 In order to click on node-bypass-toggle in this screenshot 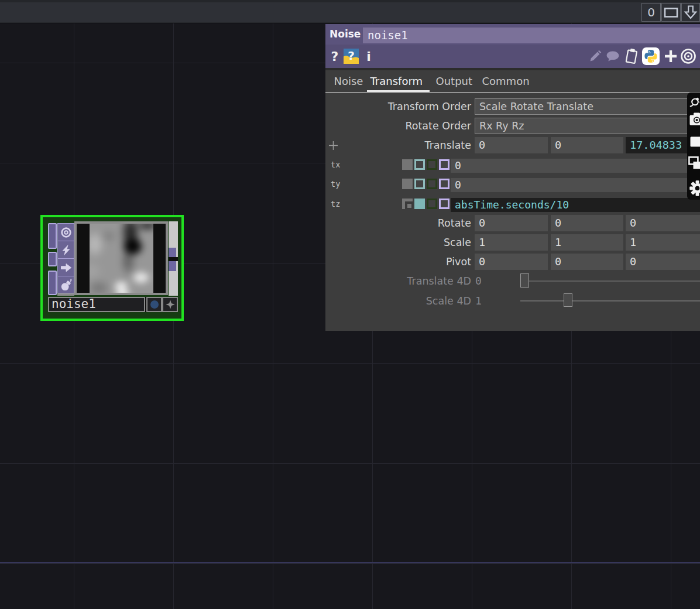, I will do `click(66, 250)`.